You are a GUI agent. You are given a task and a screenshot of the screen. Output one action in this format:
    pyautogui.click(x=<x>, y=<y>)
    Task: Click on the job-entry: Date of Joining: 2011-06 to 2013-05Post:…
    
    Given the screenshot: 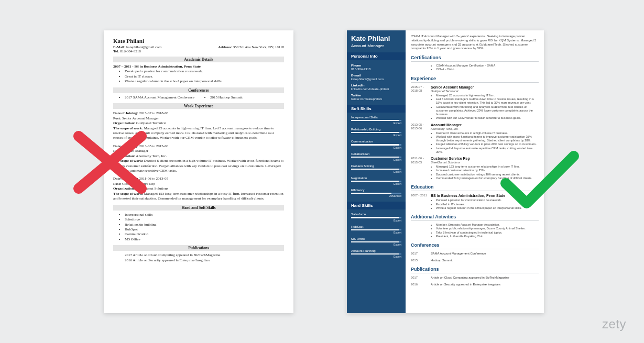 What is the action you would take?
    pyautogui.click(x=199, y=189)
    